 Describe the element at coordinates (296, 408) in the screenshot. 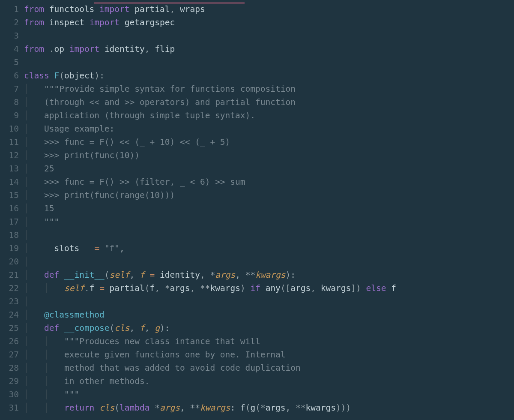

I see `token-punct: , **` at that location.